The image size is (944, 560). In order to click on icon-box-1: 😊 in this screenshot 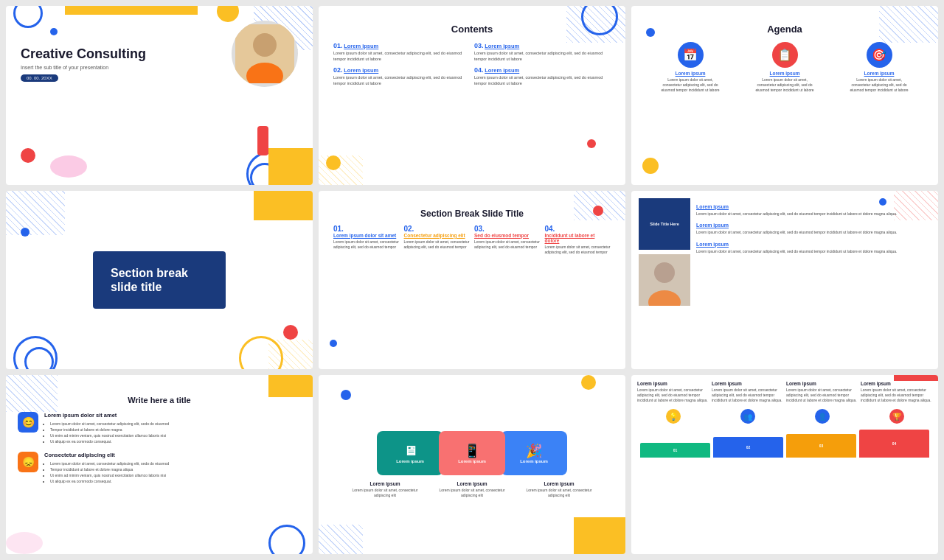, I will do `click(28, 422)`.